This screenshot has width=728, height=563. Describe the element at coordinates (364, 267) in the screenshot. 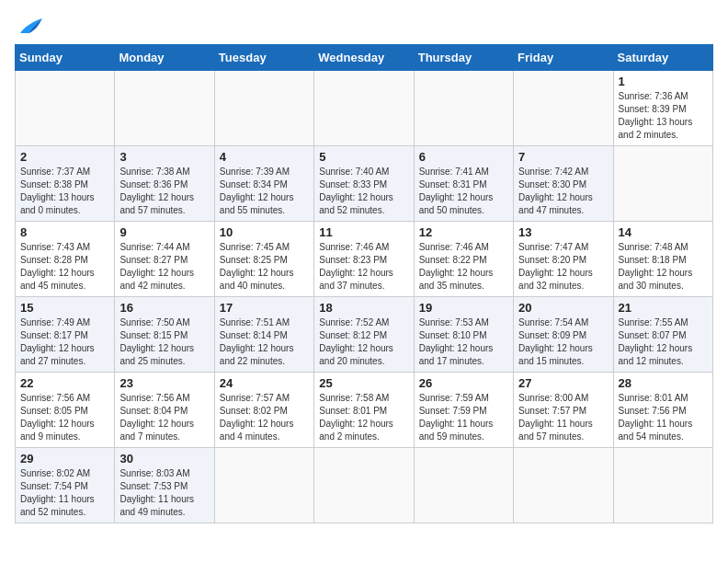

I see `day-detail: Sunrise: 7:46 AMSunset: 8:23 PMDaylight:…` at that location.